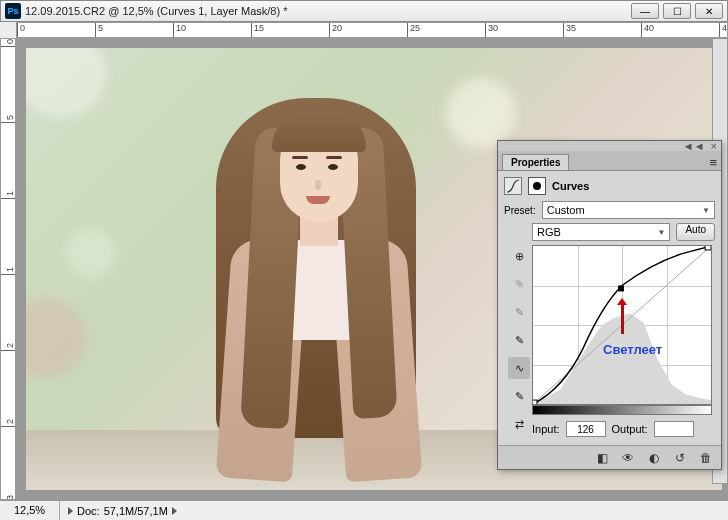 The height and width of the screenshot is (520, 728). Describe the element at coordinates (519, 284) in the screenshot. I see `white-point-eyedropper: ✎` at that location.